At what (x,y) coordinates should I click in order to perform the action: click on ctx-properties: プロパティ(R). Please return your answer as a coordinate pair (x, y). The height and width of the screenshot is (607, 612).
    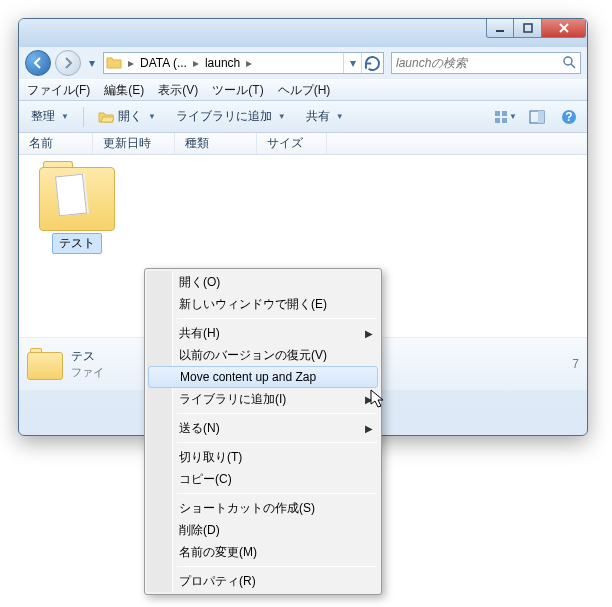
    Looking at the image, I should click on (263, 581).